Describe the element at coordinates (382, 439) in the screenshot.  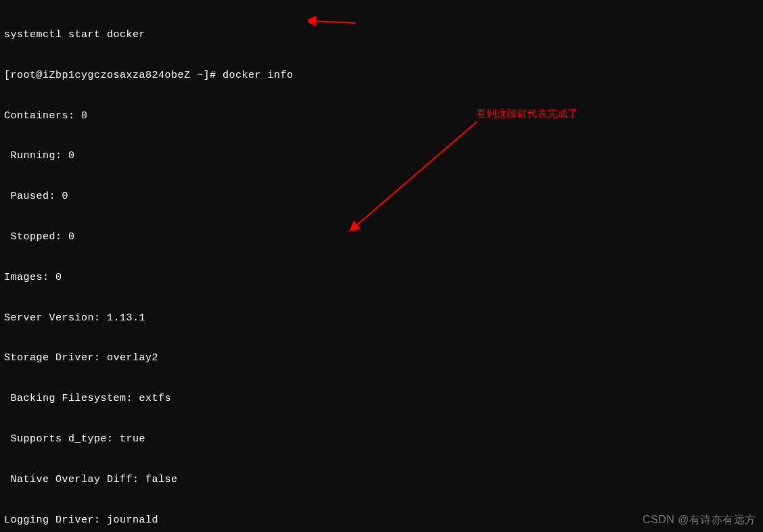
I see `terminal-line: Supports d_type: true` at that location.